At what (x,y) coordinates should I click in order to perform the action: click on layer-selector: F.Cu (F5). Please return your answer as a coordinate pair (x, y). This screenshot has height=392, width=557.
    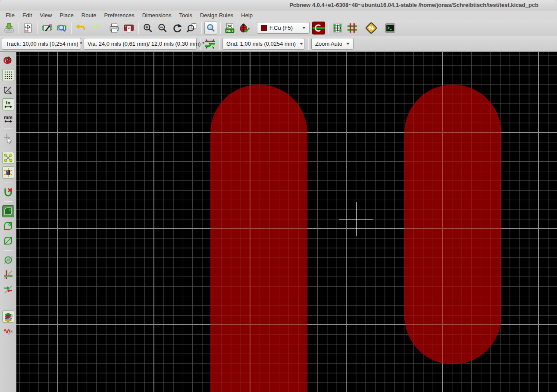
    Looking at the image, I should click on (283, 28).